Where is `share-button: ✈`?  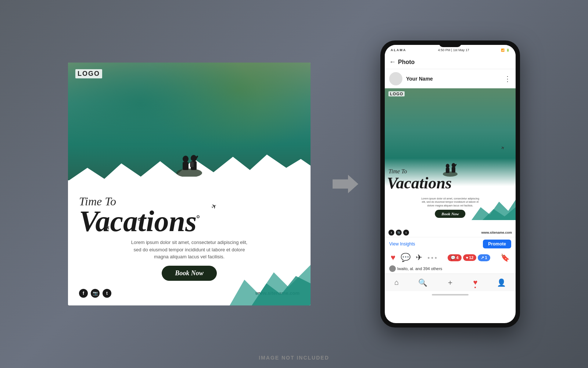 share-button: ✈ is located at coordinates (419, 258).